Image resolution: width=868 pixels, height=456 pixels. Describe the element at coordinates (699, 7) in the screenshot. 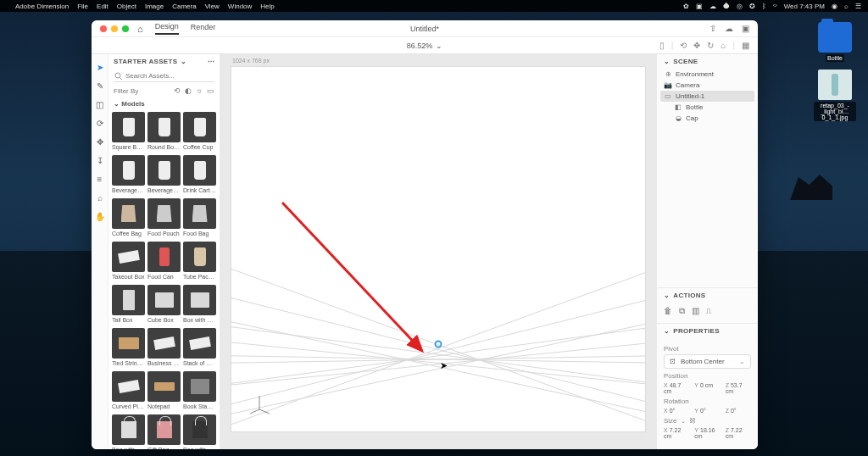

I see `status-icon: ▣` at that location.